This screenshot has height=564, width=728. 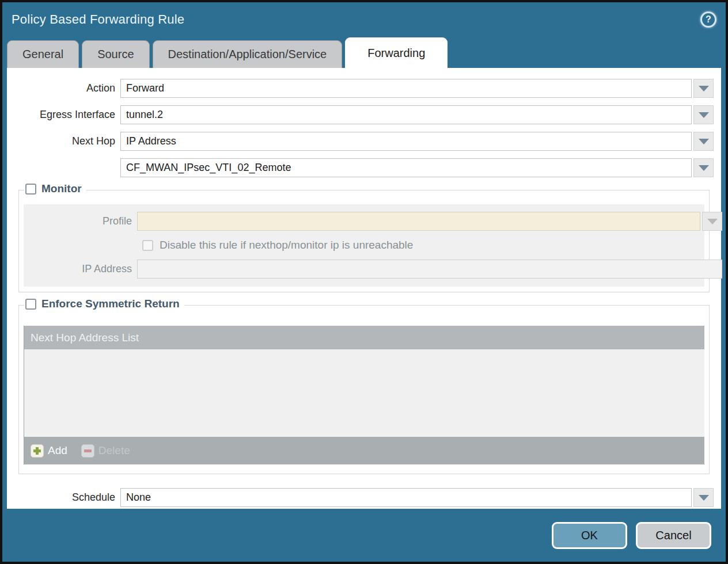 What do you see at coordinates (364, 497) in the screenshot?
I see `schedule-row: Schedule None` at bounding box center [364, 497].